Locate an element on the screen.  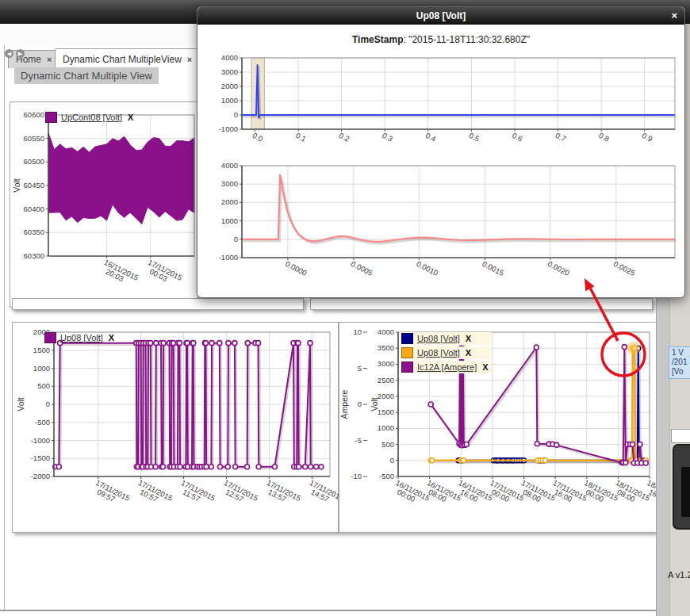
legend-series-label: Ic12A [Ampere] is located at coordinates (447, 367).